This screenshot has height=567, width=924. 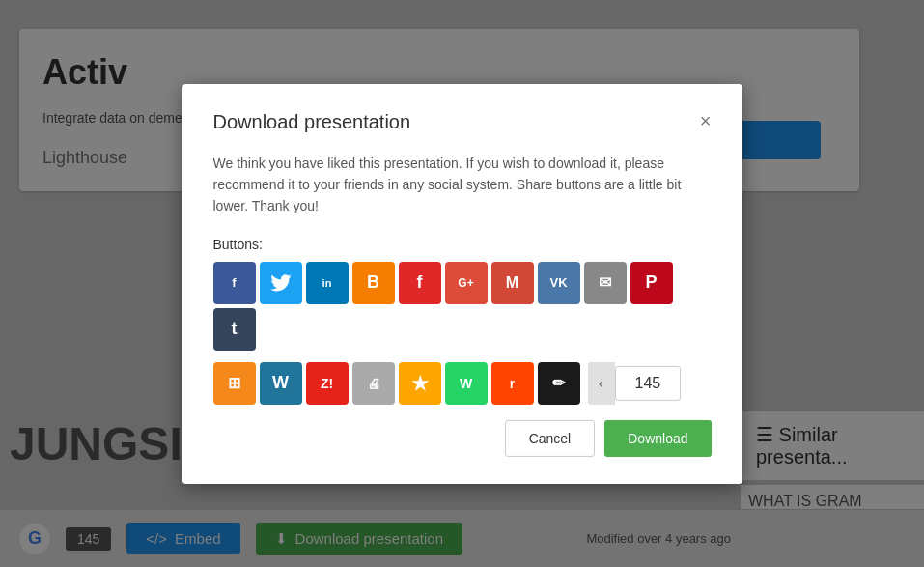 I want to click on facebook-share-button: f, so click(x=235, y=283).